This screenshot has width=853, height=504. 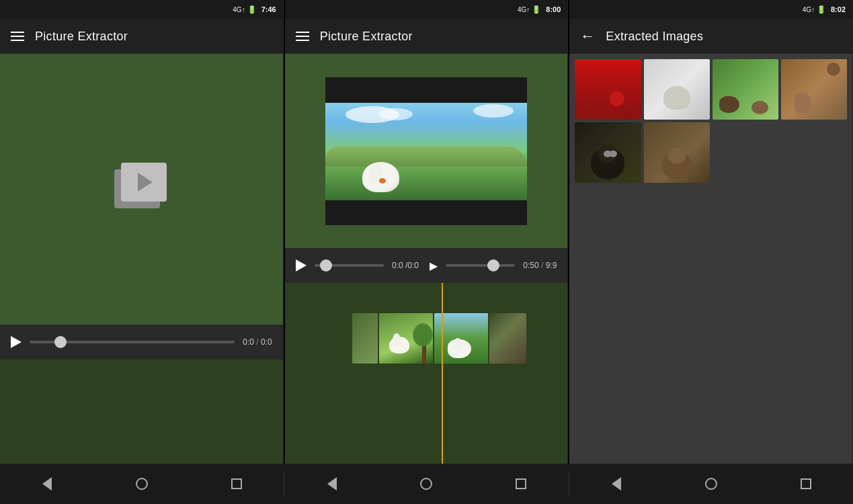 What do you see at coordinates (144, 182) in the screenshot?
I see `video-stack-front` at bounding box center [144, 182].